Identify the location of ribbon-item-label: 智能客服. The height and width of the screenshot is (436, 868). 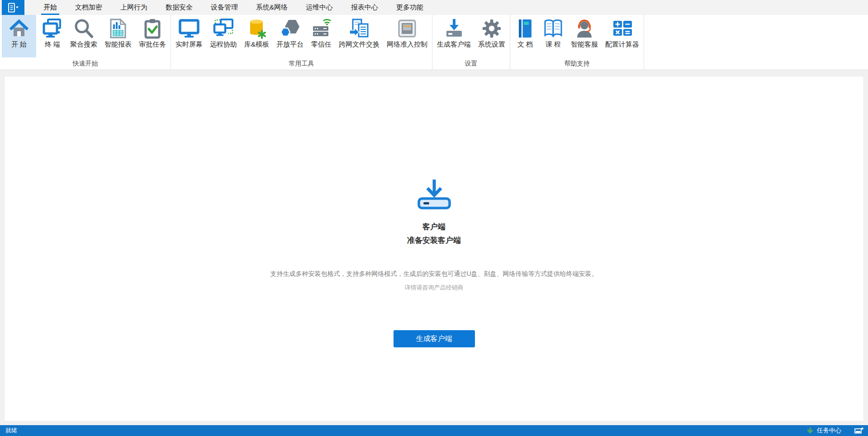
(584, 44).